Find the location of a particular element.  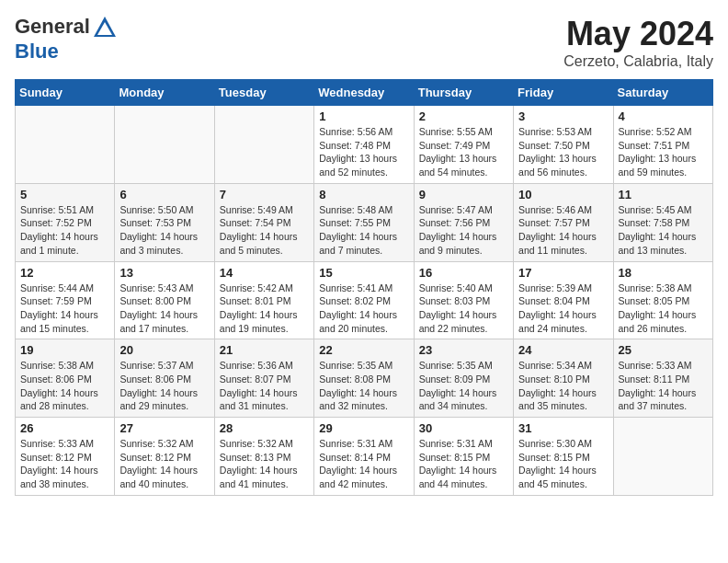

day-cell: 31Sunrise: 5:30 AM Sunset: 8:15 PM Dayli… is located at coordinates (563, 456).